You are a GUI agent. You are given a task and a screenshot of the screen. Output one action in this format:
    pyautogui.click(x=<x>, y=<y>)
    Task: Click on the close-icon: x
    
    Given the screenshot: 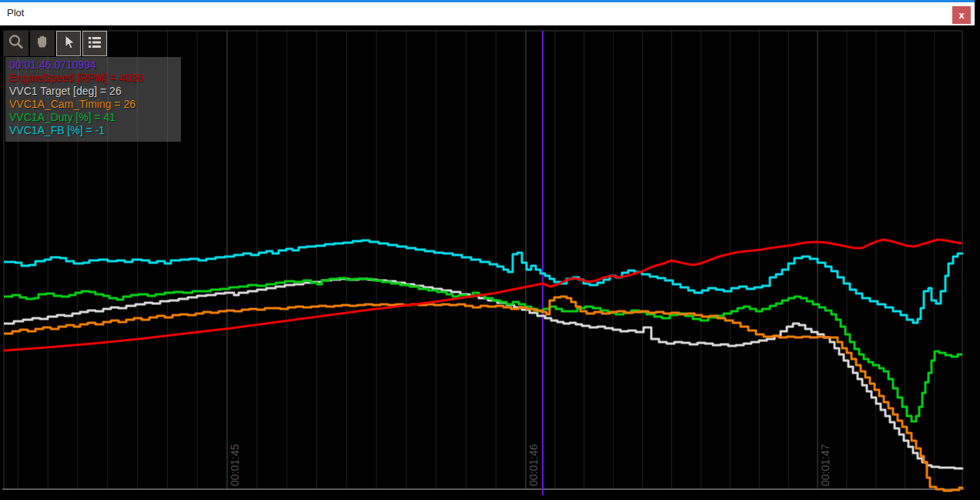 What is the action you would take?
    pyautogui.click(x=961, y=15)
    